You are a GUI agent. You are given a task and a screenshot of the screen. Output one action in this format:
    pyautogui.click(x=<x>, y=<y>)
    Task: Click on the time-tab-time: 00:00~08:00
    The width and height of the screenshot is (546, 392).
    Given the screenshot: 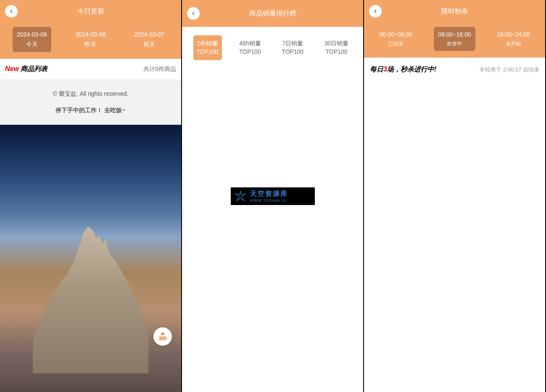 What is the action you would take?
    pyautogui.click(x=396, y=34)
    